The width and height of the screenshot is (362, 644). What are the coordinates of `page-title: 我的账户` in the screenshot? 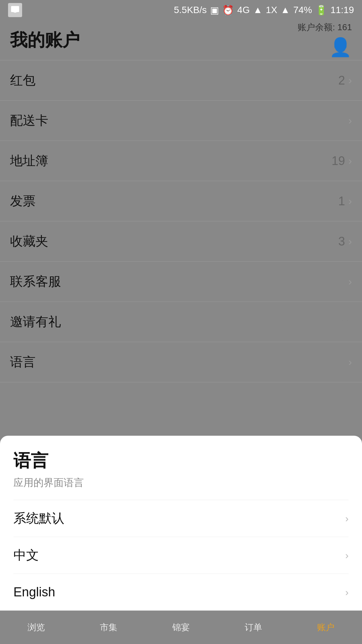 It's located at (45, 40).